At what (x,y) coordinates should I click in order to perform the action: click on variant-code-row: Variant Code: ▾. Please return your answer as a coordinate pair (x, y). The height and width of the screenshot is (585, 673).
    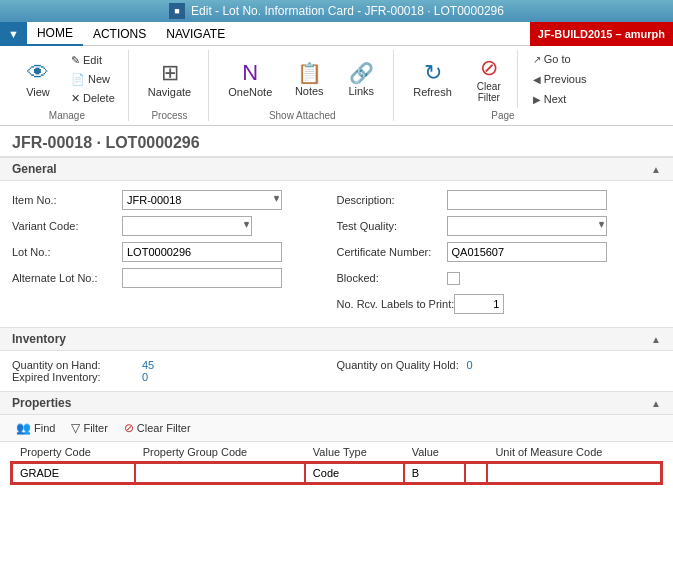
    Looking at the image, I should click on (170, 226).